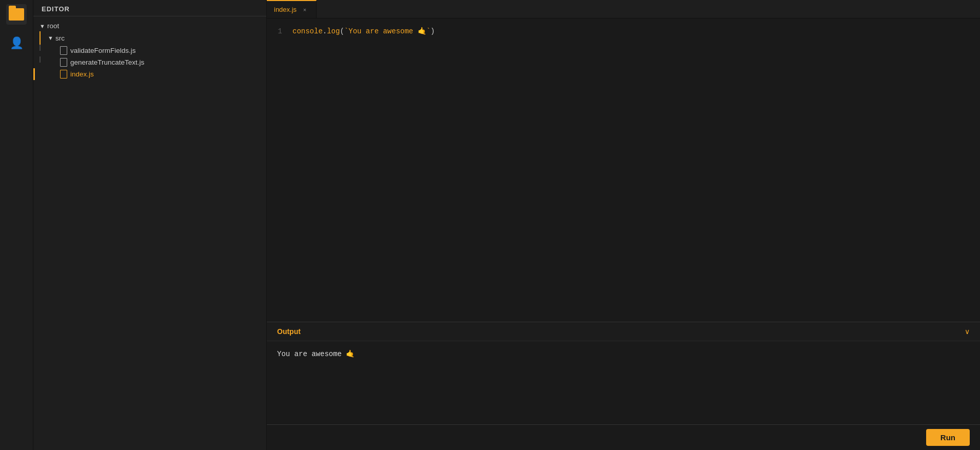  I want to click on file-name: validateFormFields.js, so click(103, 50).